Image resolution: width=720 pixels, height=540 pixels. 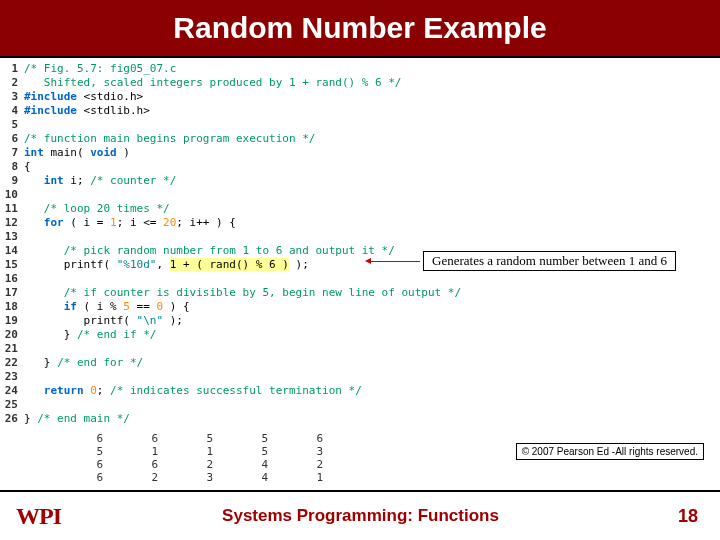 What do you see at coordinates (13, 139) in the screenshot?
I see `line-number: 6` at bounding box center [13, 139].